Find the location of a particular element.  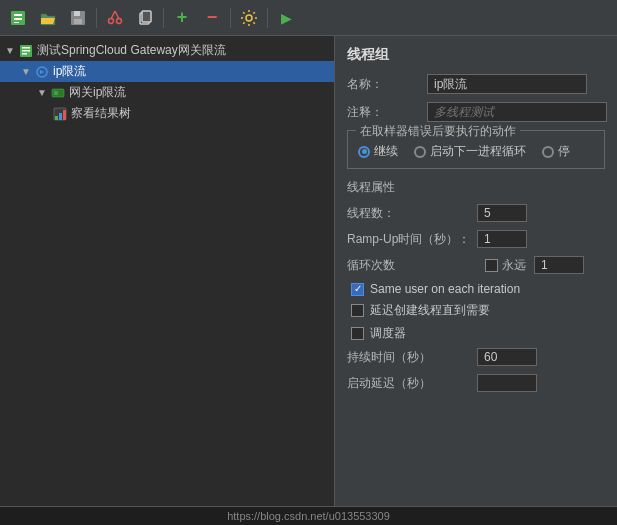

tree-item-test-plan: ▼ 测试SpringCloud Gateway网关限流 is located at coordinates (167, 50).